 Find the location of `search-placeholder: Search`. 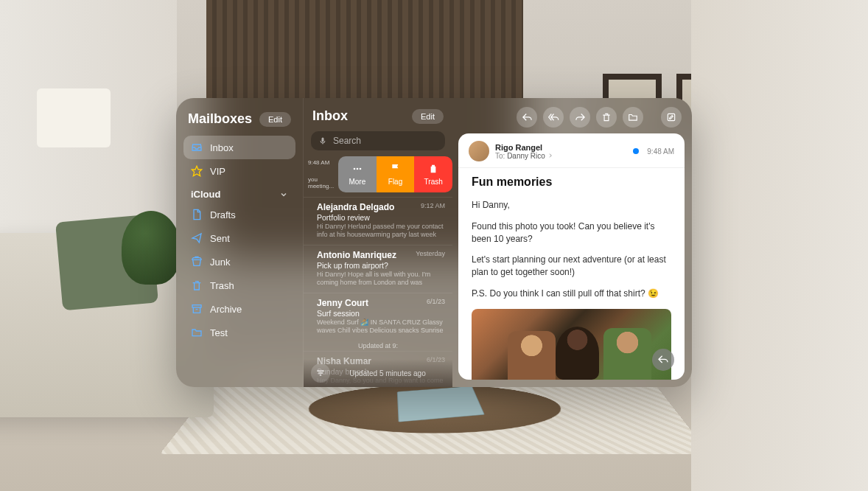

search-placeholder: Search is located at coordinates (347, 141).